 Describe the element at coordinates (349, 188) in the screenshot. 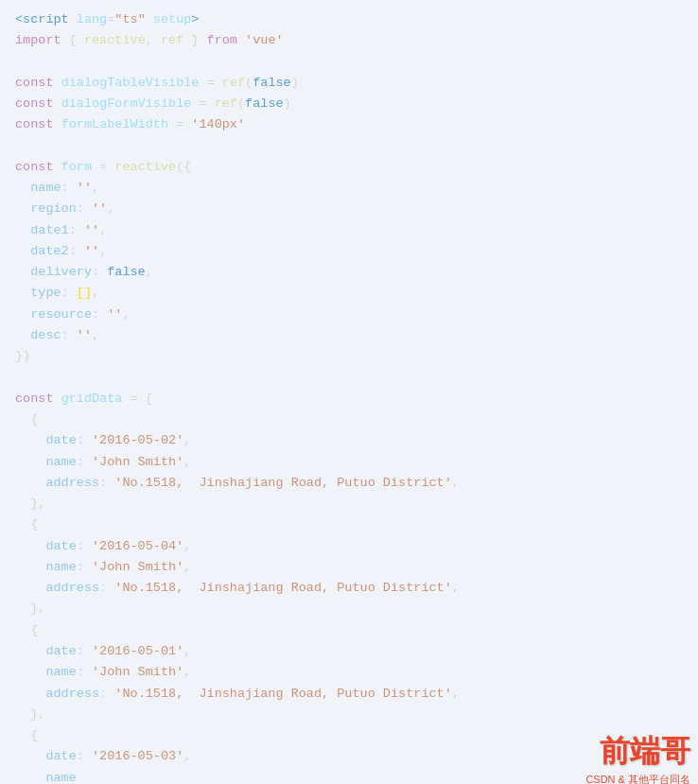

I see `code-line: name: '',` at that location.